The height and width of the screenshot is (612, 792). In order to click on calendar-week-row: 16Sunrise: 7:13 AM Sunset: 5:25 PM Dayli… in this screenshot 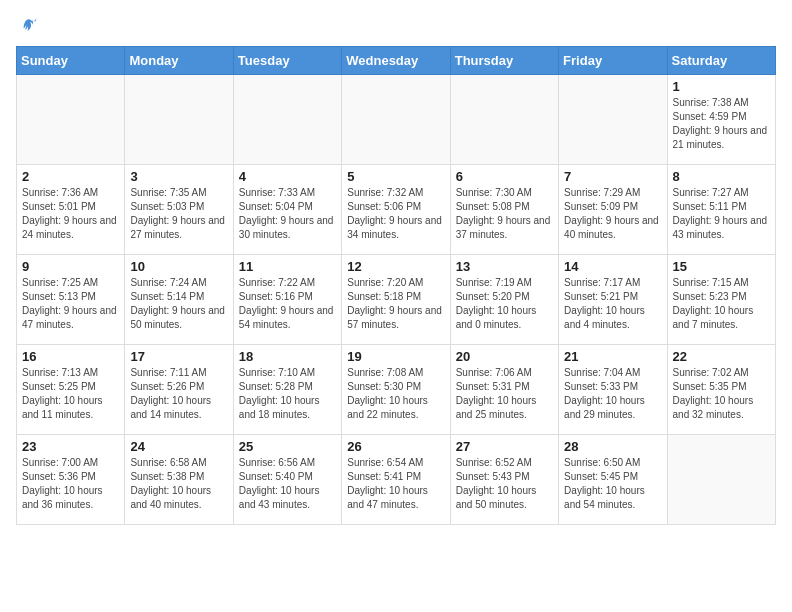, I will do `click(396, 390)`.